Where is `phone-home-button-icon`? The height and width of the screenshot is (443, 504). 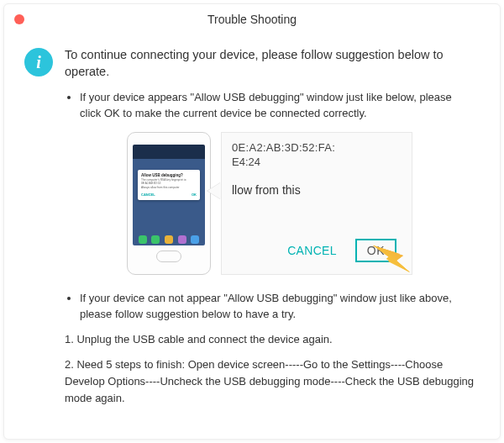 phone-home-button-icon is located at coordinates (169, 256).